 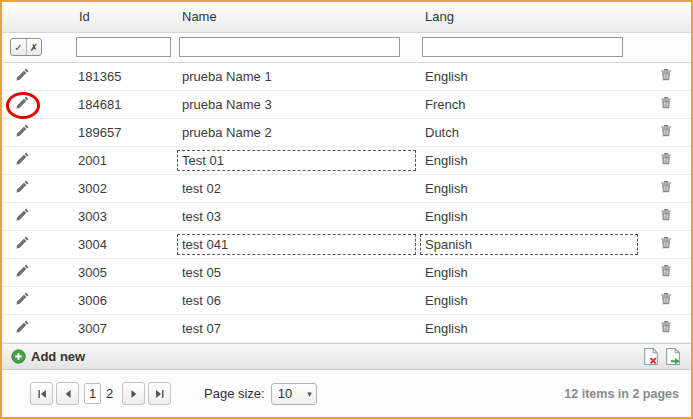 I want to click on cell-id: 3007, so click(x=124, y=328).